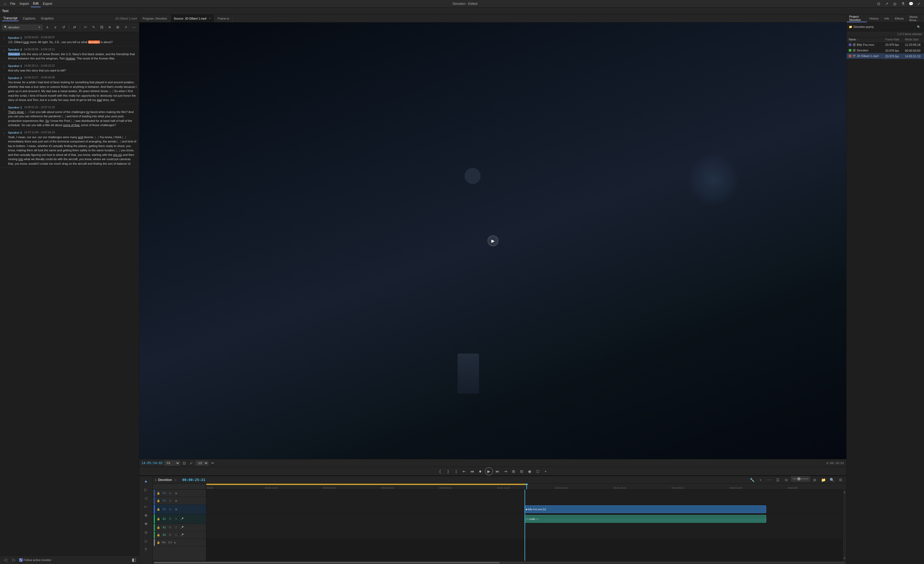 Image resolution: width=924 pixels, height=564 pixels. Describe the element at coordinates (915, 18) in the screenshot. I see `right-tab-mediabrow: Media Brow...` at that location.